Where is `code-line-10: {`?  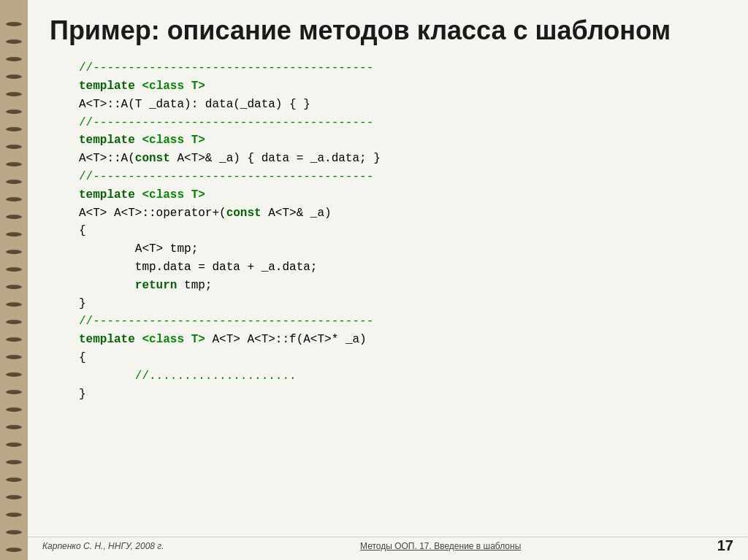 code-line-10: { is located at coordinates (402, 231).